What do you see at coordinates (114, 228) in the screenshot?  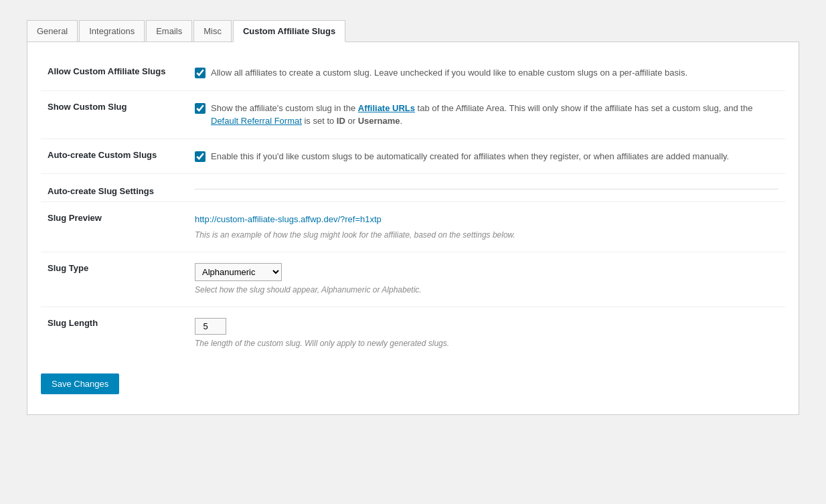 I see `slug-preview-label: Slug Preview` at bounding box center [114, 228].